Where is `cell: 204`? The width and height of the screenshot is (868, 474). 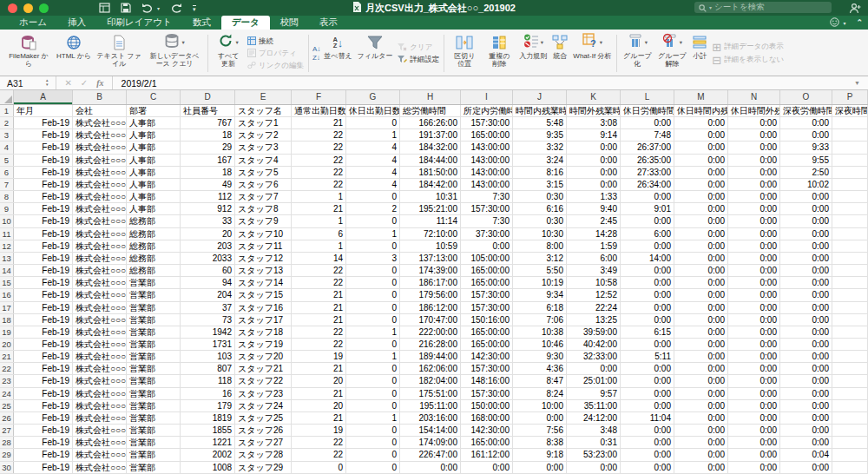
cell: 204 is located at coordinates (208, 295).